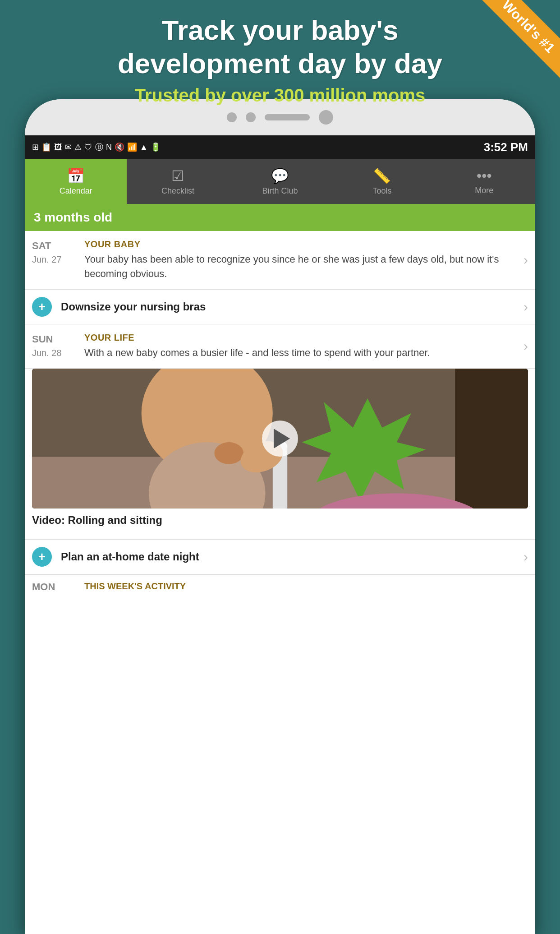  Describe the element at coordinates (55, 253) in the screenshot. I see `date-sat: SAT Jun. 27` at that location.